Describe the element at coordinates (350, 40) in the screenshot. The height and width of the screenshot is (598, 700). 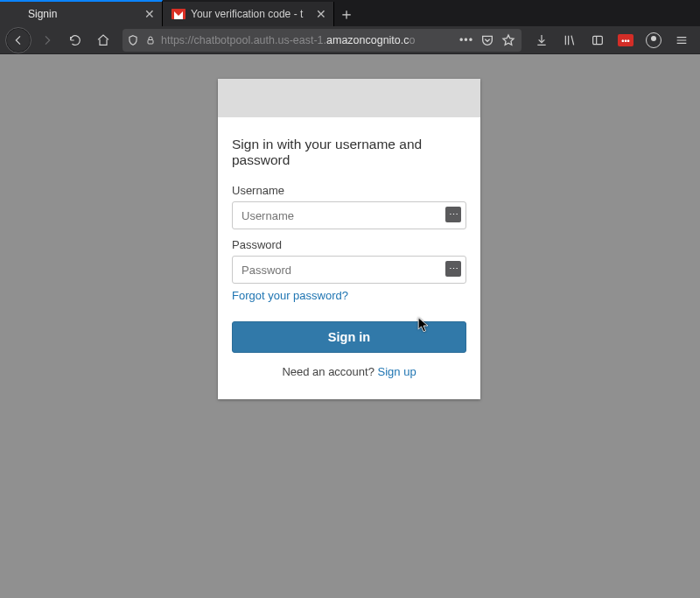
I see `nav-bar: https://chatbotpool.auth.us-east-1.amazo…` at that location.